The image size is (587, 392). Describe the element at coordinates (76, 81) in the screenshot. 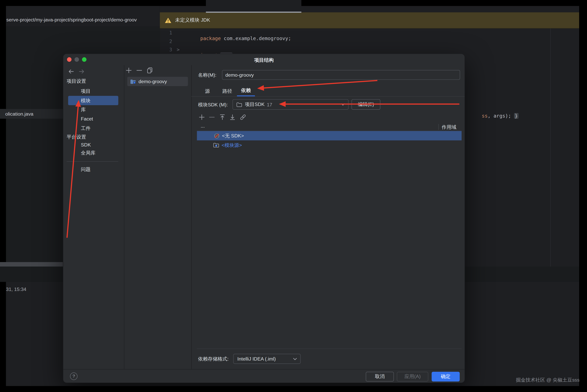

I see `section-project-settings: 项目设置` at that location.